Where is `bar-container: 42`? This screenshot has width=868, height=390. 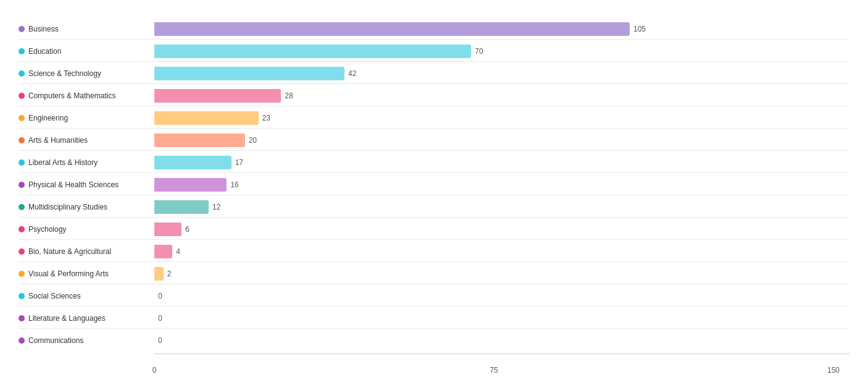
bar-container: 42 is located at coordinates (502, 74).